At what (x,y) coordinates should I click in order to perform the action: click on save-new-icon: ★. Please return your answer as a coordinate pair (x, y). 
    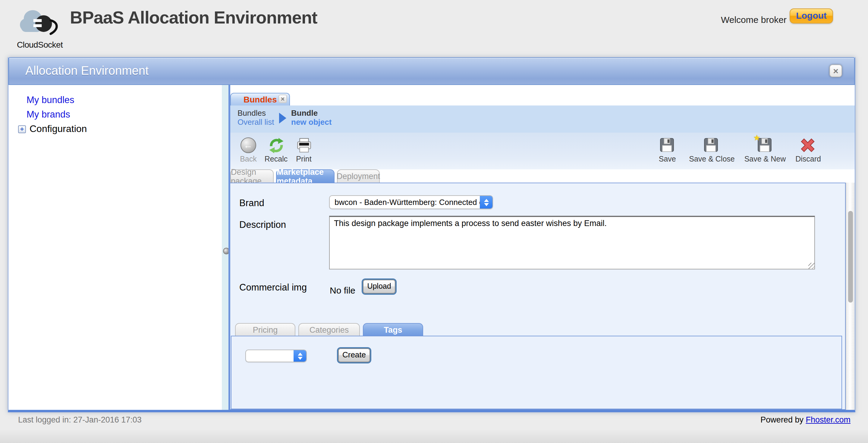
    Looking at the image, I should click on (765, 146).